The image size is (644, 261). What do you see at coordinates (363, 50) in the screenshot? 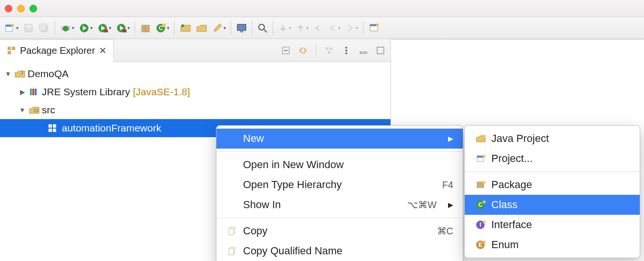
I see `minimize-view-button` at bounding box center [363, 50].